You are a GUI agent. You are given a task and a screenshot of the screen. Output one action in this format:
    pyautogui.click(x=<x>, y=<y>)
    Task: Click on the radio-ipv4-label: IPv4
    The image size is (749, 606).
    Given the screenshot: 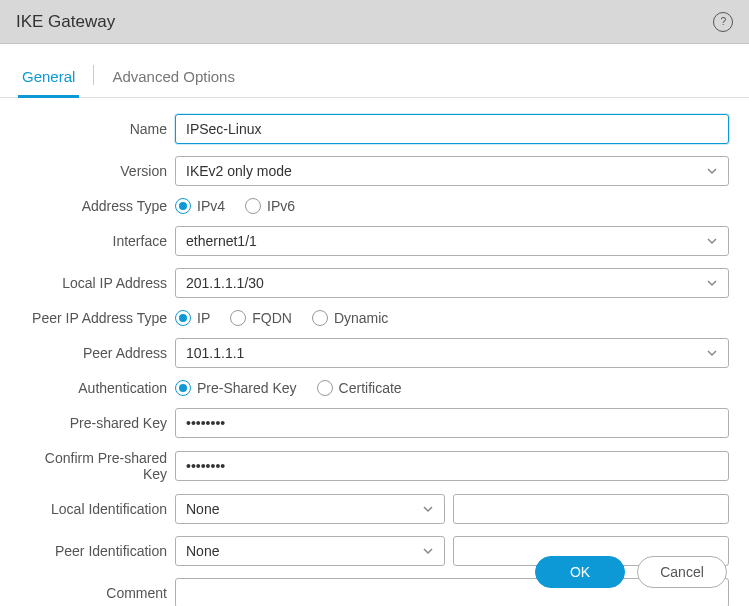 What is the action you would take?
    pyautogui.click(x=211, y=206)
    